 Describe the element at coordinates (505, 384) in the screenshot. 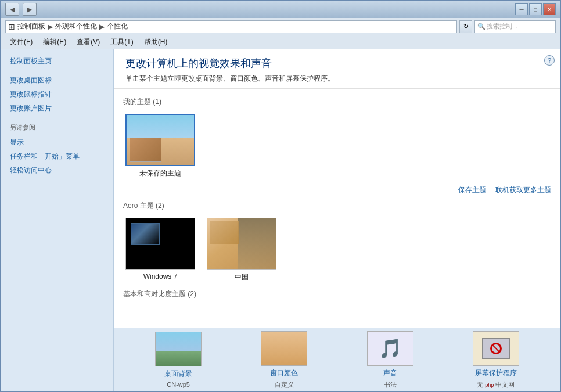

I see `php-suffix: 中文网` at that location.